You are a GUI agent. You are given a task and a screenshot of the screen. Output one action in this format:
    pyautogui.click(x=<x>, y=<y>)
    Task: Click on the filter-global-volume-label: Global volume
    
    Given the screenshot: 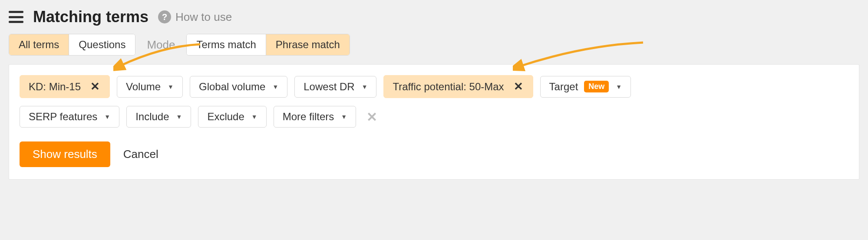 What is the action you would take?
    pyautogui.click(x=232, y=87)
    